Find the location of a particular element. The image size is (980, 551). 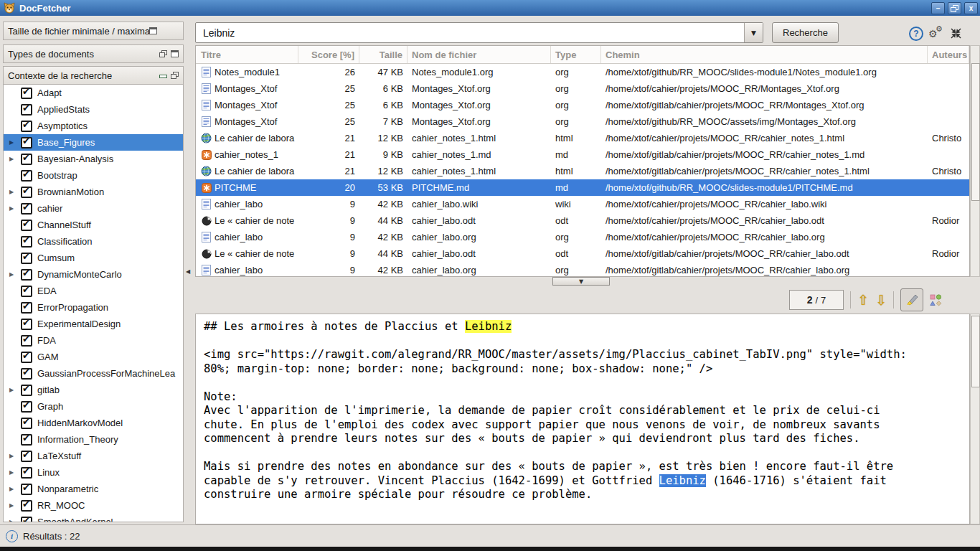

close-button: x is located at coordinates (971, 9).